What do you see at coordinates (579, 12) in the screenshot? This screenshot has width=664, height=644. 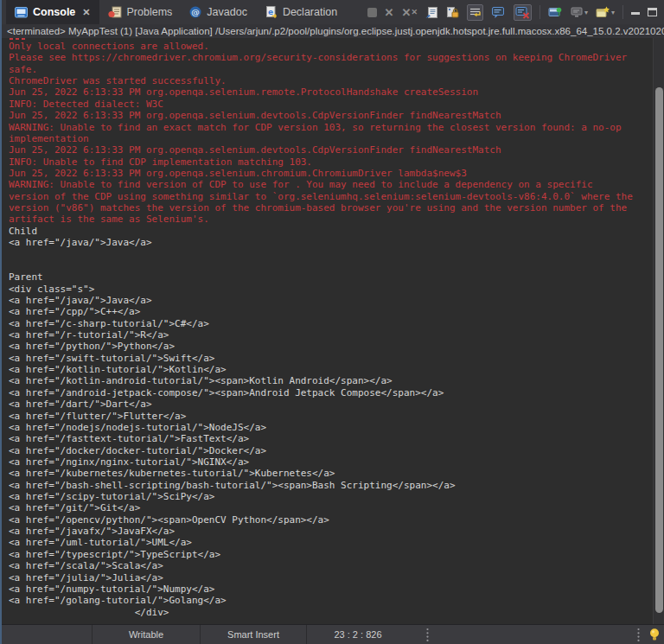 I see `display-selected-console-icon: ▾` at bounding box center [579, 12].